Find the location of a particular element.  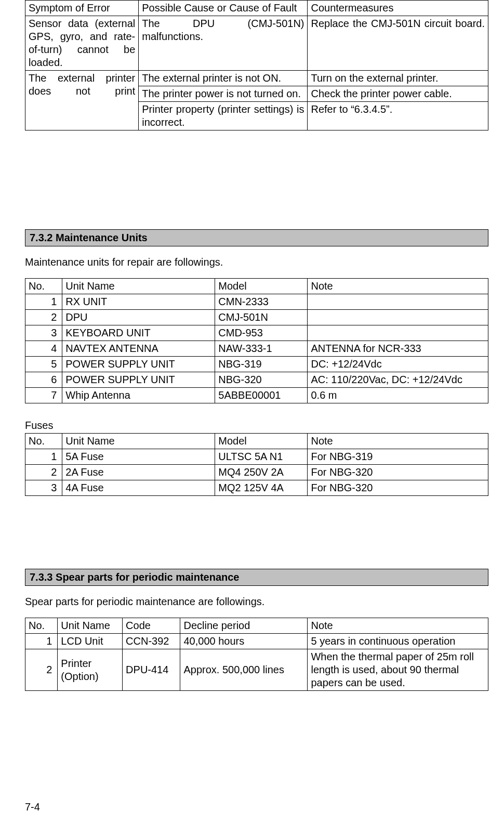

cell-unit: 5A Fuse is located at coordinates (139, 457).